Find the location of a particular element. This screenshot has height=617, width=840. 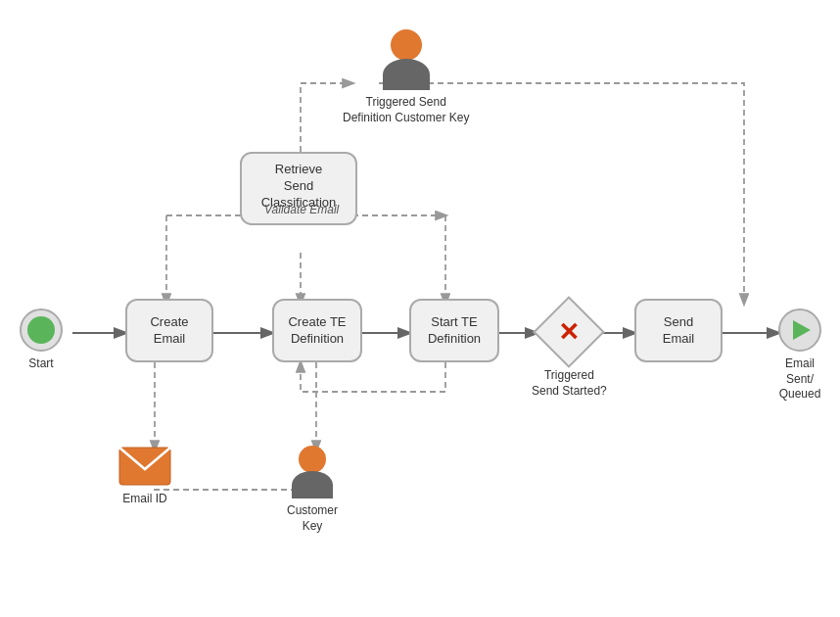

start-circle is located at coordinates (41, 330).